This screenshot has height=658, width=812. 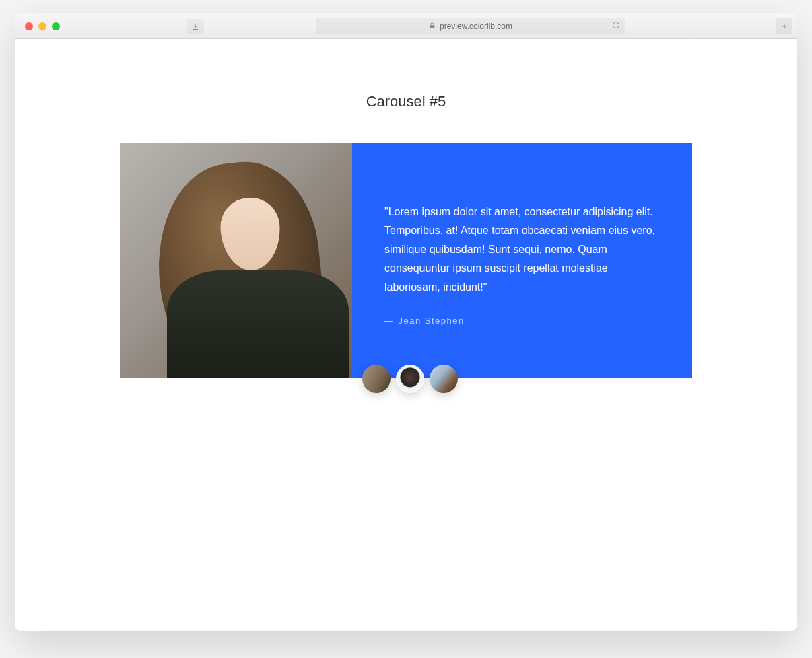 I want to click on lock-icon, so click(x=432, y=26).